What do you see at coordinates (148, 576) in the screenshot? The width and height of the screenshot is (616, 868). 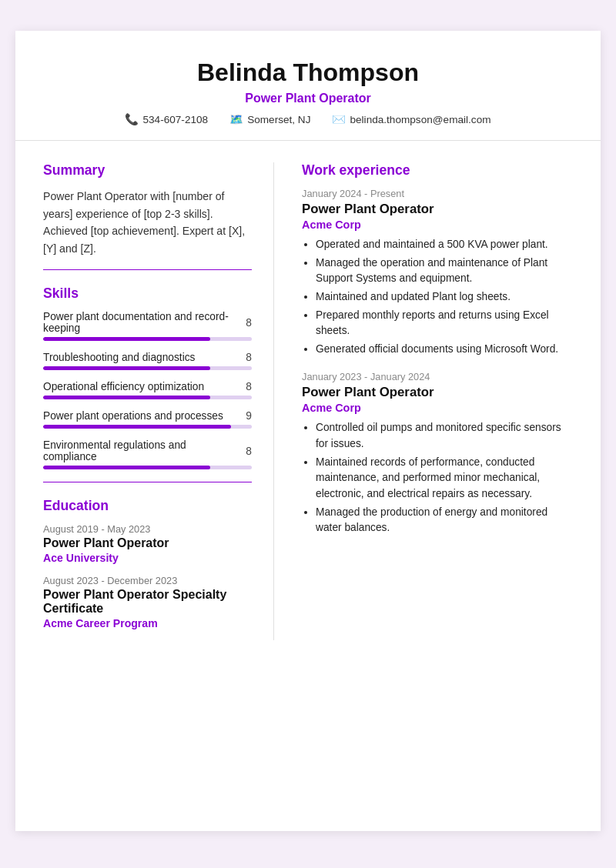 I see `education-list: August 2019 - May 2023 Power Plant Opera…` at bounding box center [148, 576].